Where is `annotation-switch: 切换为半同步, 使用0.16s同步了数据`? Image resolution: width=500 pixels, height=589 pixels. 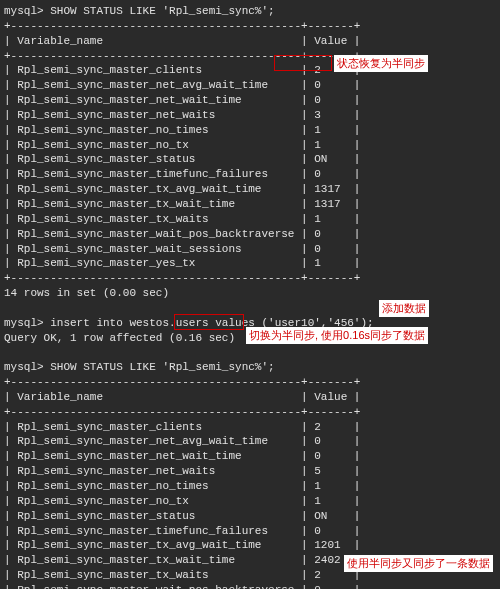 annotation-switch: 切换为半同步, 使用0.16s同步了数据 is located at coordinates (337, 336).